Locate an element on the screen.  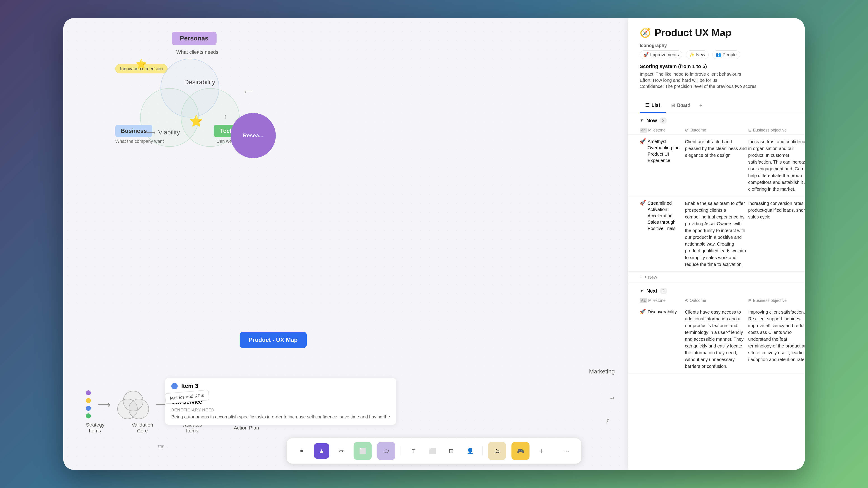
add-tool-button: + is located at coordinates (542, 451).